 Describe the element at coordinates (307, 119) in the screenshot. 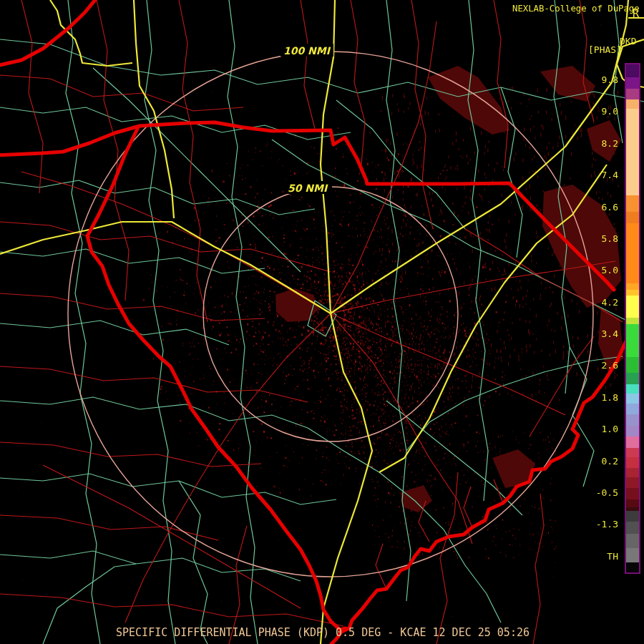

I see `range-ring-labels: 100 NMI 50 NMI` at that location.